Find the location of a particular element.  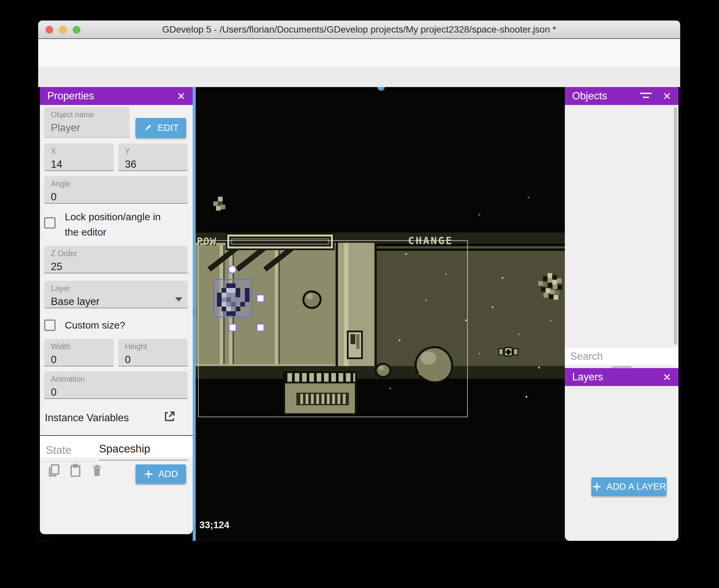

panel-split-drag-handle is located at coordinates (622, 367).